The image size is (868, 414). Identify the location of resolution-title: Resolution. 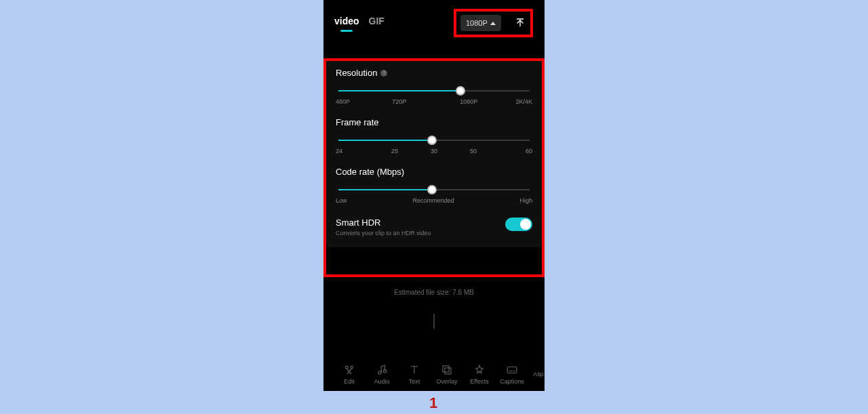
(357, 73).